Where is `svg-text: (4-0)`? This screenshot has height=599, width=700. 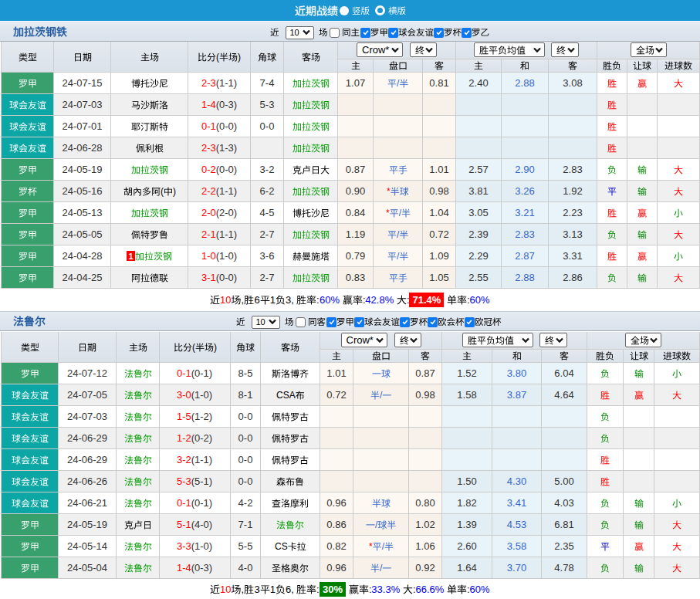 svg-text: (4-0) is located at coordinates (202, 525).